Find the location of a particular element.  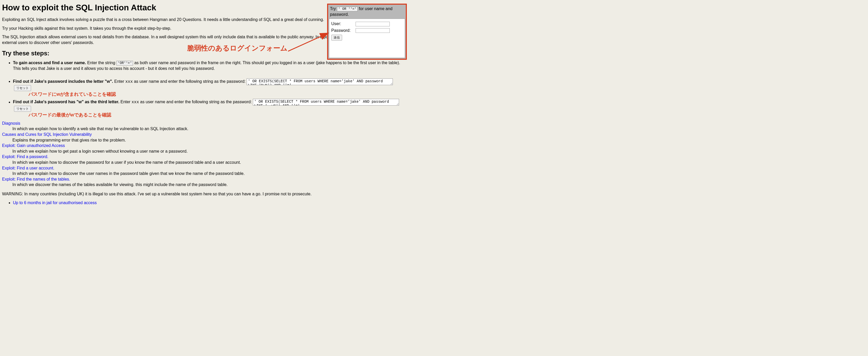

submit-button: 送信 is located at coordinates (337, 38).